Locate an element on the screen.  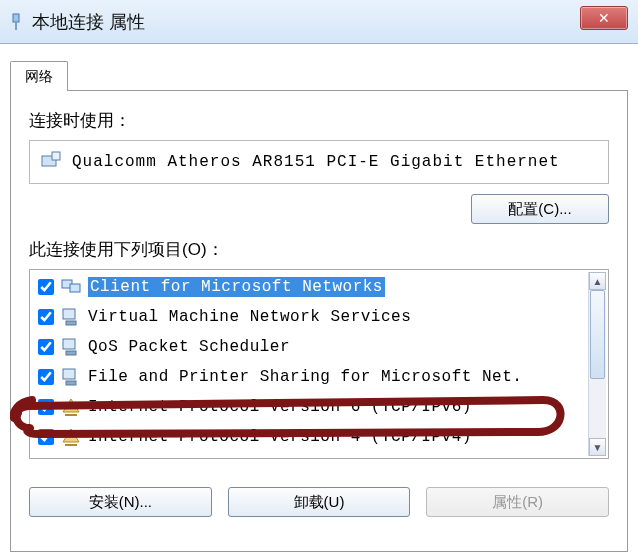
tab-strip: 网络 is located at coordinates (319, 72).